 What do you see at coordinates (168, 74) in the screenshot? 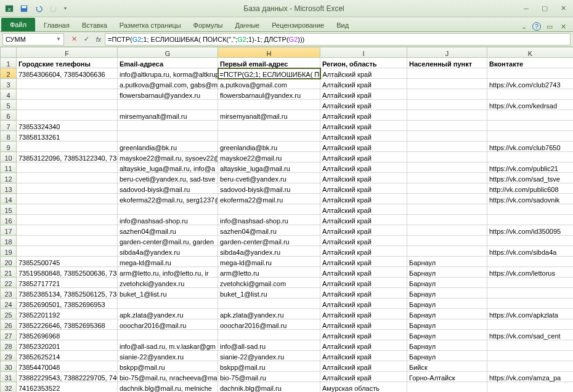
I see `cell-G2: info@altkrupa.ru, korma@altkrupa.ru` at bounding box center [168, 74].